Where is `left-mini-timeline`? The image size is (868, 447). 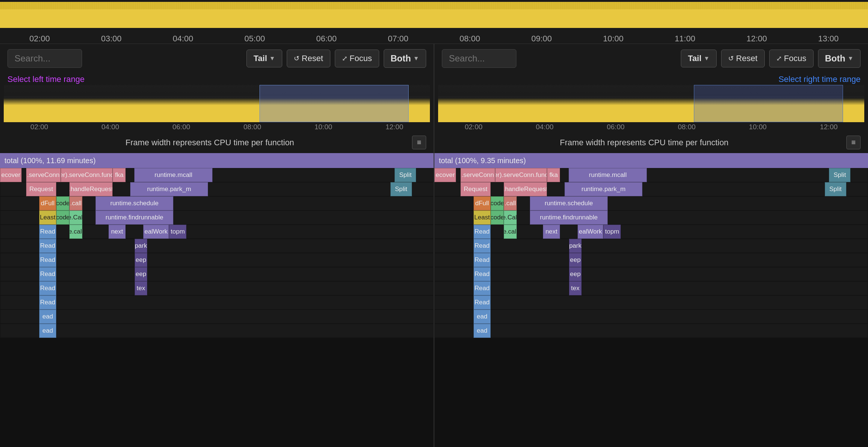
left-mini-timeline is located at coordinates (217, 104).